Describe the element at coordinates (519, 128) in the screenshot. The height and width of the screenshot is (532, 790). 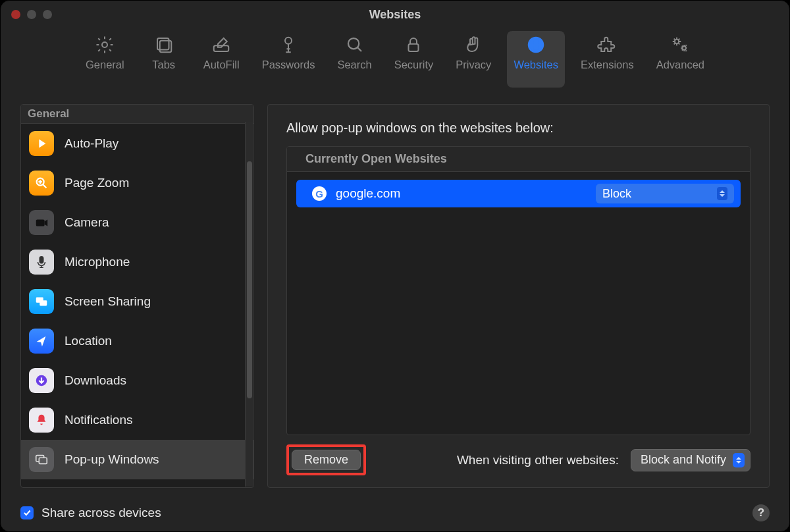
I see `detail-title: Allow pop-up windows on the websites bel…` at that location.